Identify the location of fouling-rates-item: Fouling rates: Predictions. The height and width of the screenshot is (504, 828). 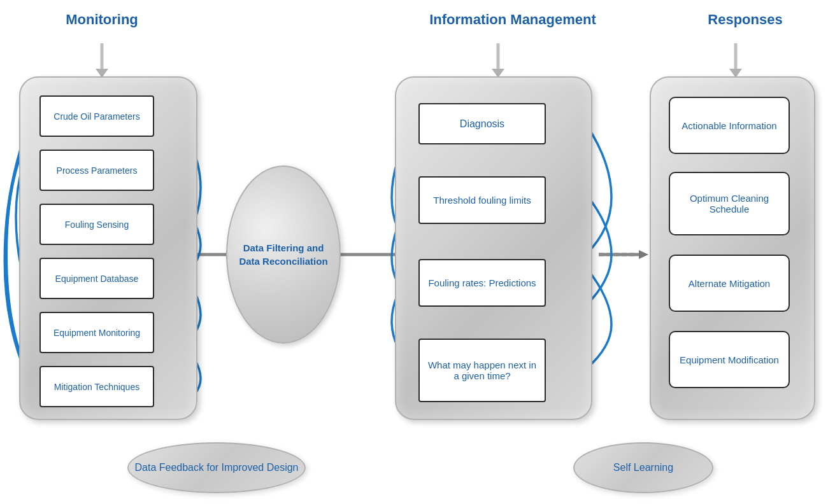
(482, 283).